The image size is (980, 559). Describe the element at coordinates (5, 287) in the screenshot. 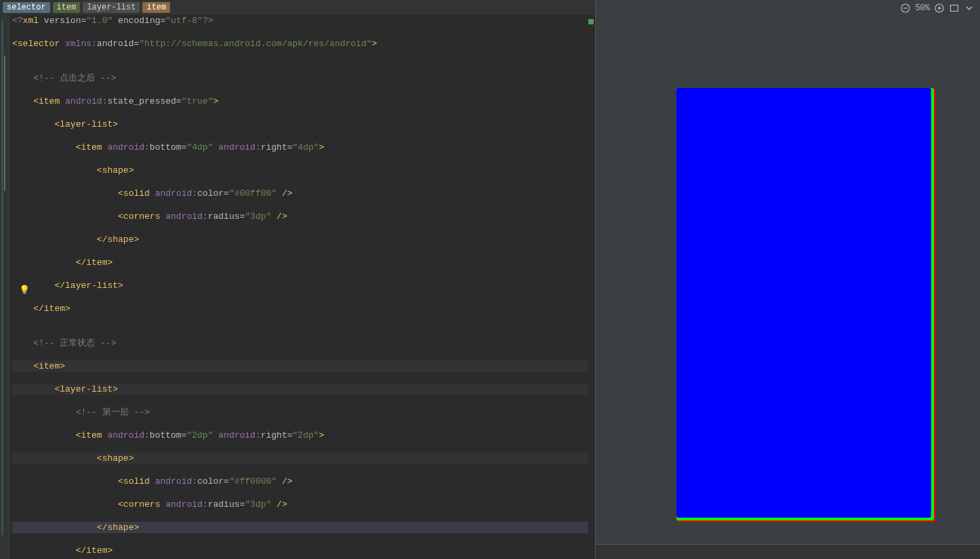

I see `editor-gutter: 💡` at that location.